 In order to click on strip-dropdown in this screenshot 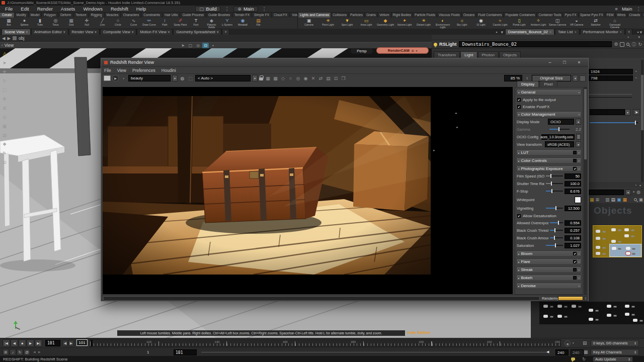, I will do `click(607, 112)`.